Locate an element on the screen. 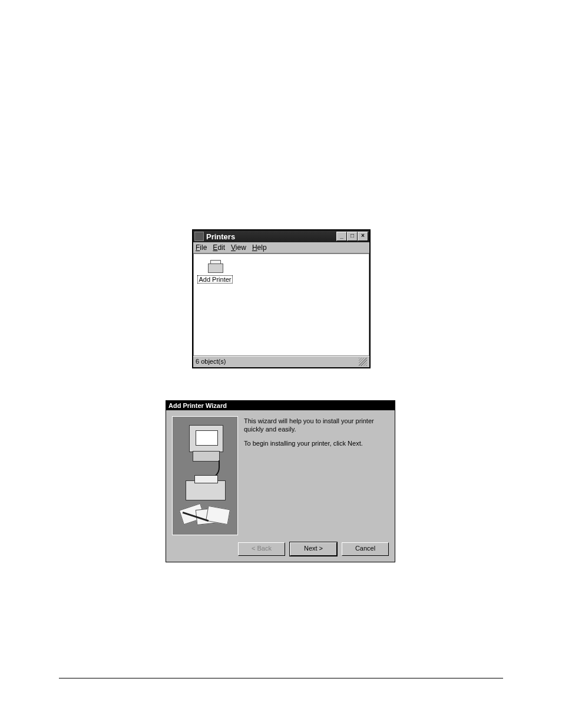  wizard-button-row: < Back Next > Cancel is located at coordinates (280, 551).